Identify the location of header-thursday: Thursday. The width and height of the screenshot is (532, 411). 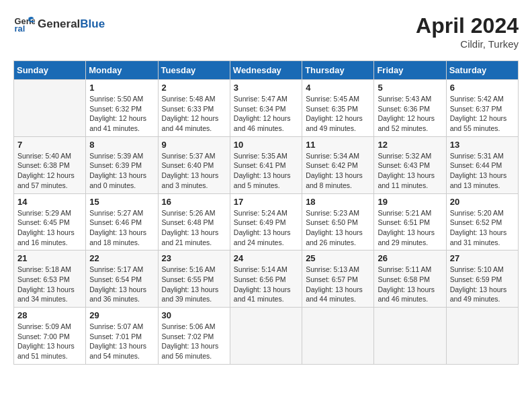
(339, 71).